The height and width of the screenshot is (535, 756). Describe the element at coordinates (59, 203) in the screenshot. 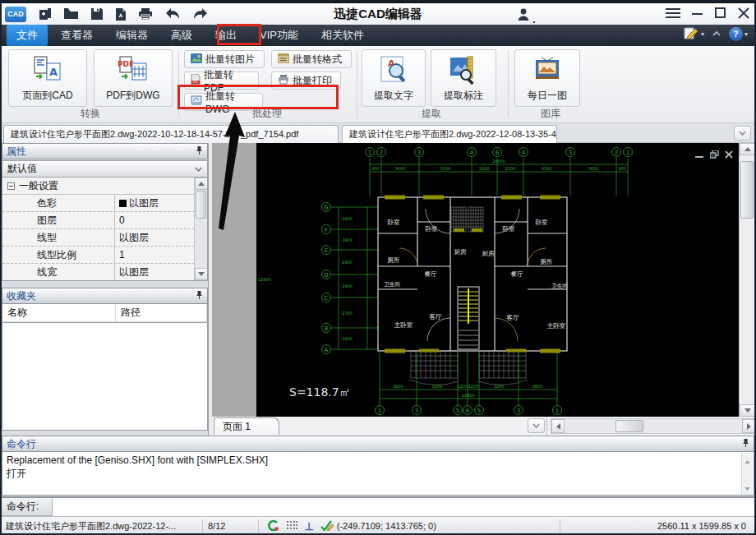

I see `prop-label: 色彩` at that location.